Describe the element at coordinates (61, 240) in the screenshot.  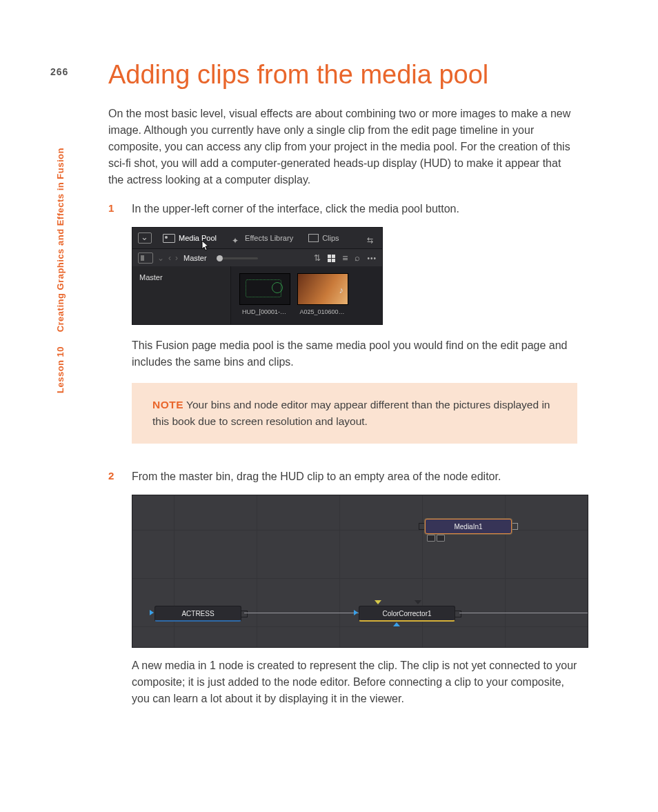
I see `lesson-title: Creating Graphics and Effects in Fusion` at that location.